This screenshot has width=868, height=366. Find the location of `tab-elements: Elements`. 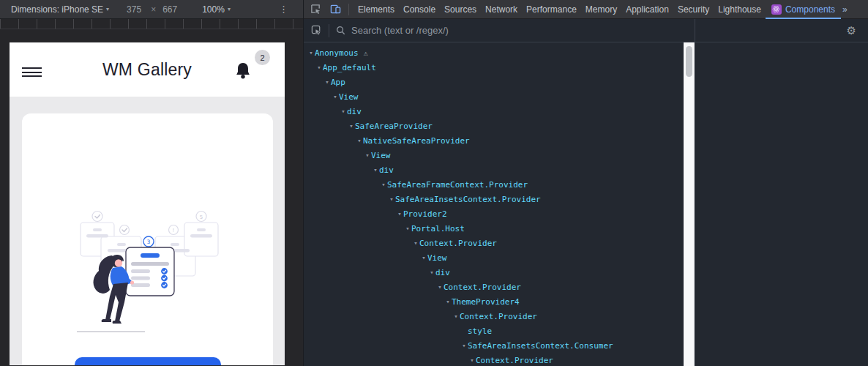

tab-elements: Elements is located at coordinates (376, 10).